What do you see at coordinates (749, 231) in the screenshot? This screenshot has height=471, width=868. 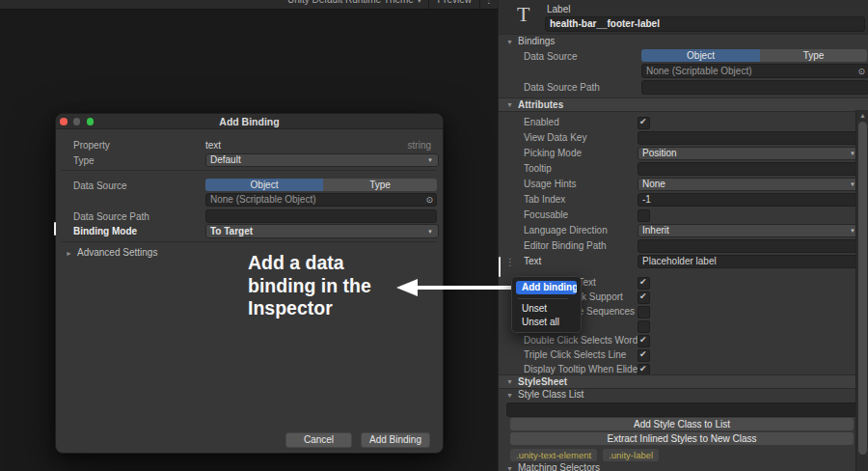 I see `dropdown: Inherit▼` at bounding box center [749, 231].